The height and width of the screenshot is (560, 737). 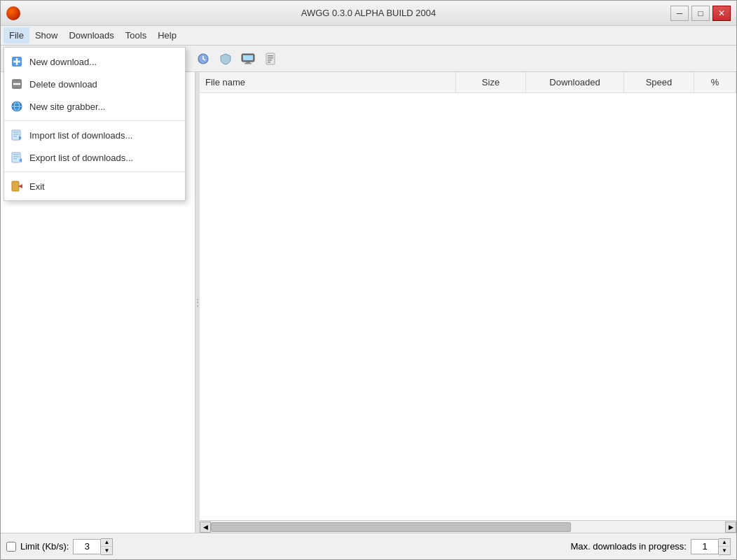 I want to click on toolbar-shield-button, so click(x=226, y=59).